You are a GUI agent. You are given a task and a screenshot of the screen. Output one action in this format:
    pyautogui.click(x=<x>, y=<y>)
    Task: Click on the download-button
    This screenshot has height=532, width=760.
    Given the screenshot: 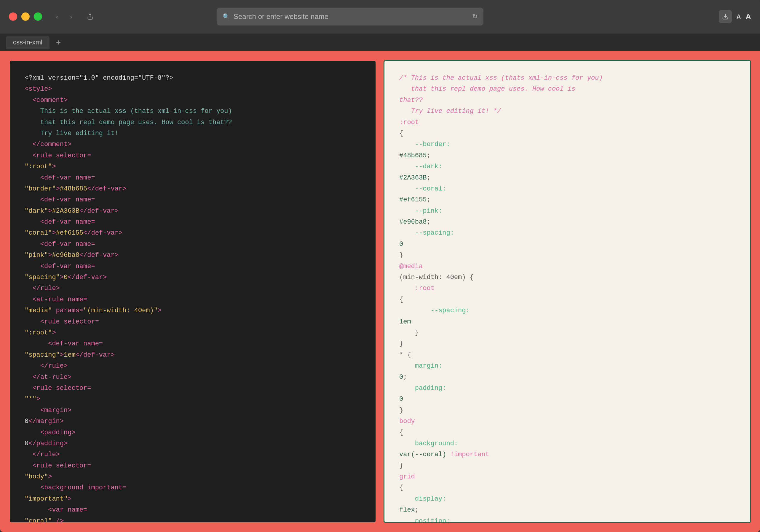 What is the action you would take?
    pyautogui.click(x=726, y=17)
    